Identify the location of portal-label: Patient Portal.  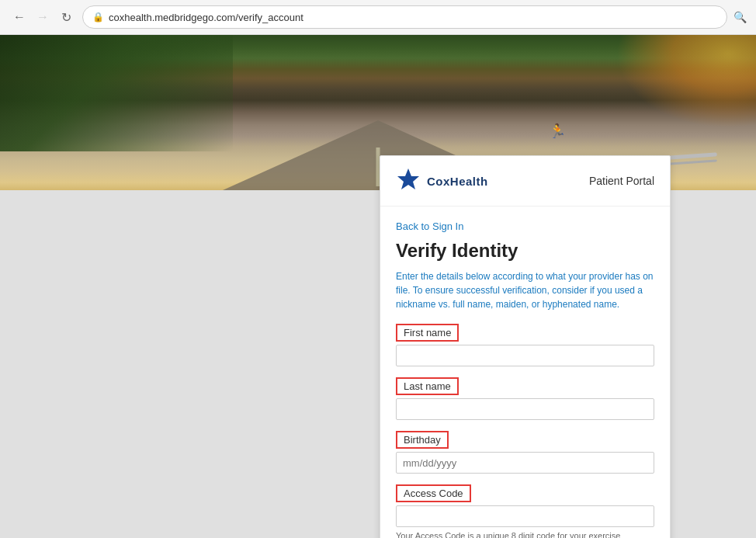
(622, 181).